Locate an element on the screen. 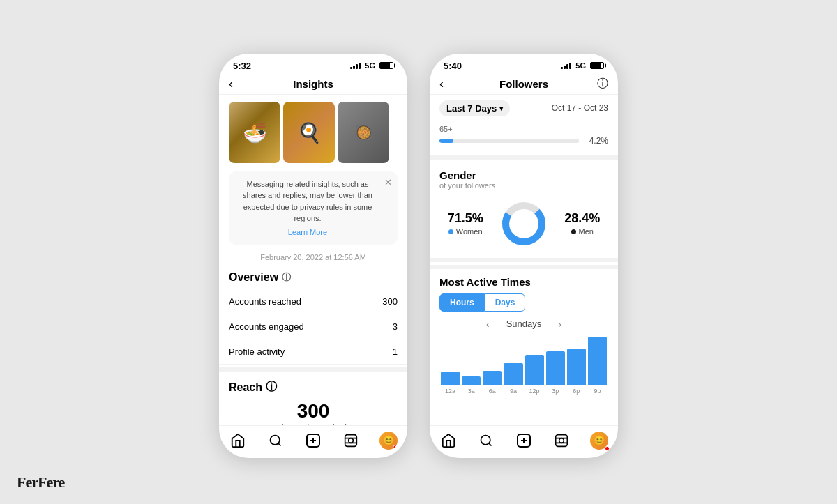 The image size is (837, 504). learn-more-link: Learn More is located at coordinates (308, 233).